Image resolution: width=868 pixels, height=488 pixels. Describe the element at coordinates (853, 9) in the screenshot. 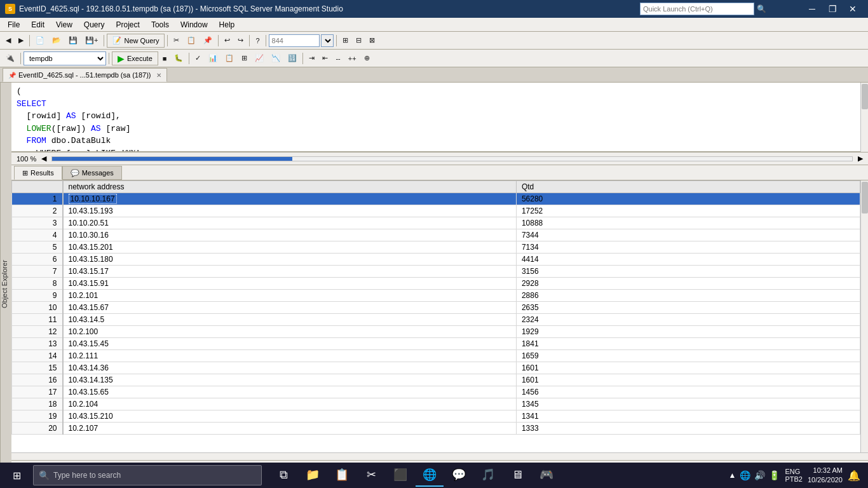

I see `close-button: ✕` at that location.